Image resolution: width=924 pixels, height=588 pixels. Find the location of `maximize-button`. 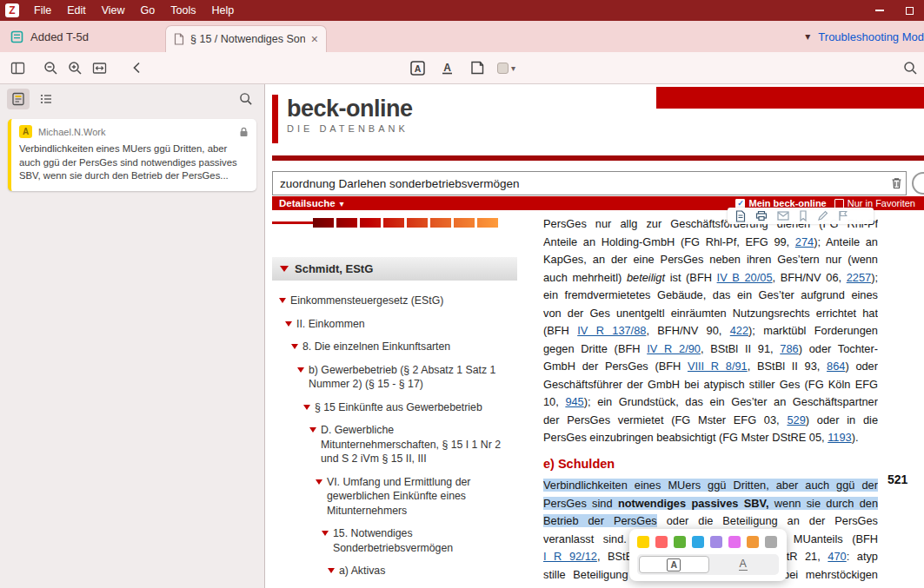

maximize-button is located at coordinates (909, 10).